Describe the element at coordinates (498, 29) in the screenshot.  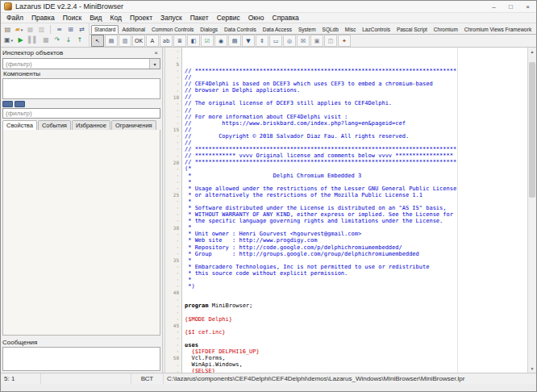
I see `palette-tab-chromium-views-framework: Chromium Views Framework` at that location.